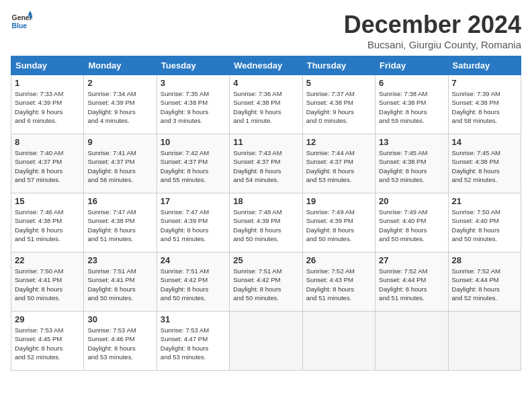 The image size is (532, 411). Describe the element at coordinates (412, 223) in the screenshot. I see `calendar-day-20: 20Sunrise: 7:49 AM Sunset: 4:40 PM Dayli…` at that location.